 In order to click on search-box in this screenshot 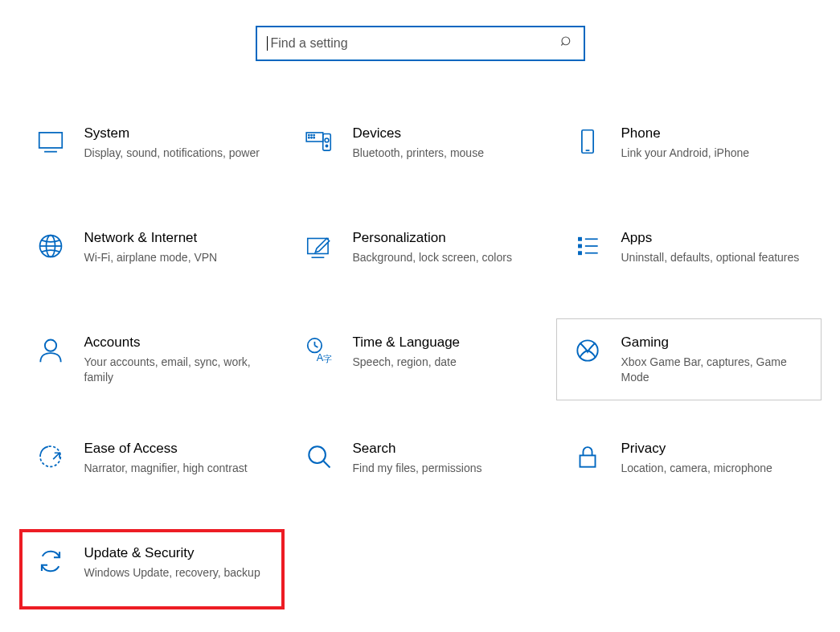, I will do `click(420, 43)`.